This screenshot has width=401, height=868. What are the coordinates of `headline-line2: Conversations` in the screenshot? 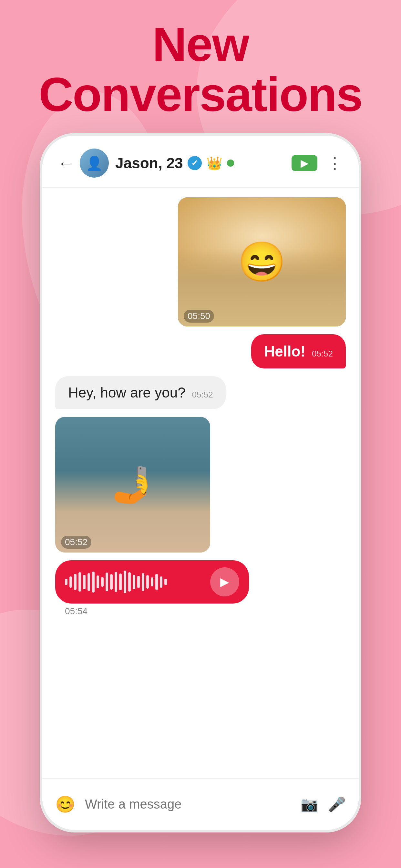 It's located at (201, 94).